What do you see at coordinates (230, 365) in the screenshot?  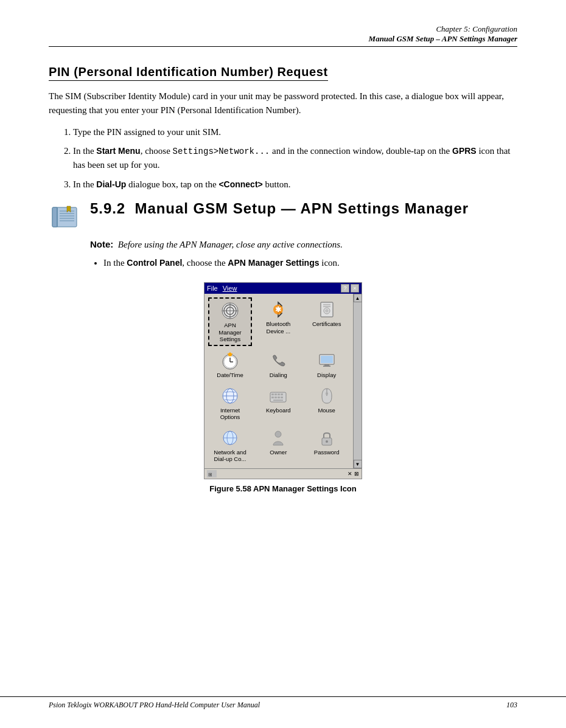 I see `cp-icon-datetime: Date/Time` at bounding box center [230, 365].